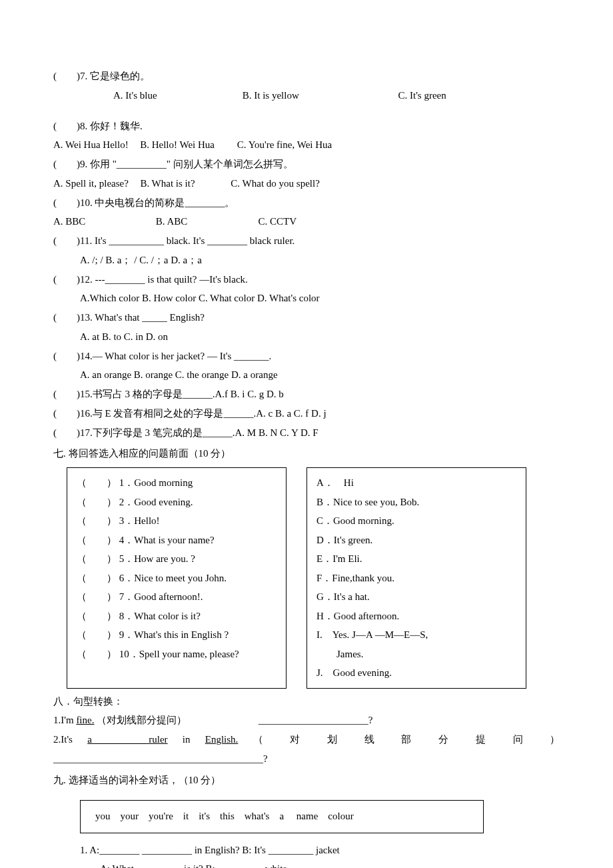 This screenshot has width=613, height=868. Describe the element at coordinates (306, 77) in the screenshot. I see `q7-stem: ( )7. 它是绿色的。` at that location.